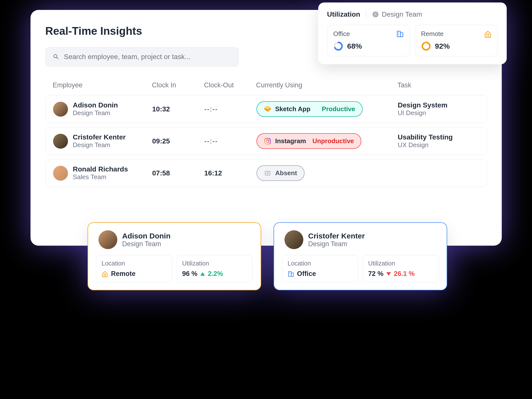 Image resolution: width=532 pixels, height=399 pixels. What do you see at coordinates (355, 46) in the screenshot?
I see `office-value: 68%` at bounding box center [355, 46].